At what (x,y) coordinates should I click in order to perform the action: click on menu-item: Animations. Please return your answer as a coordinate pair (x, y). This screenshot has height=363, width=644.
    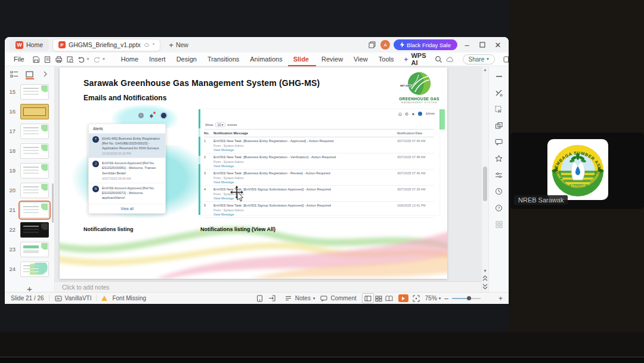
    Looking at the image, I should click on (266, 60).